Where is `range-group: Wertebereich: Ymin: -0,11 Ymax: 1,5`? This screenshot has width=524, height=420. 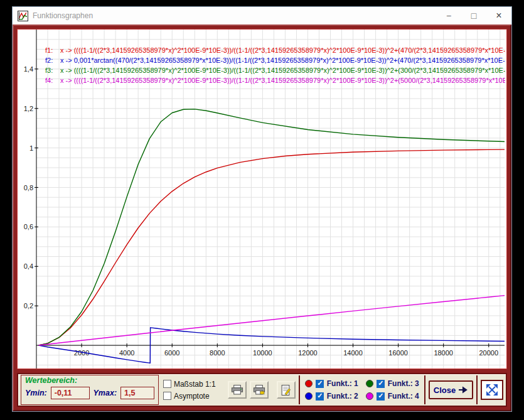 range-group: Wertebereich: Ymin: -0,11 Ymax: 1,5 is located at coordinates (90, 390).